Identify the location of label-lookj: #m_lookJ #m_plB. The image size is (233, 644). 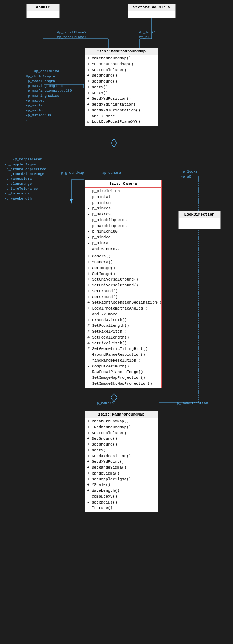
(147, 35).